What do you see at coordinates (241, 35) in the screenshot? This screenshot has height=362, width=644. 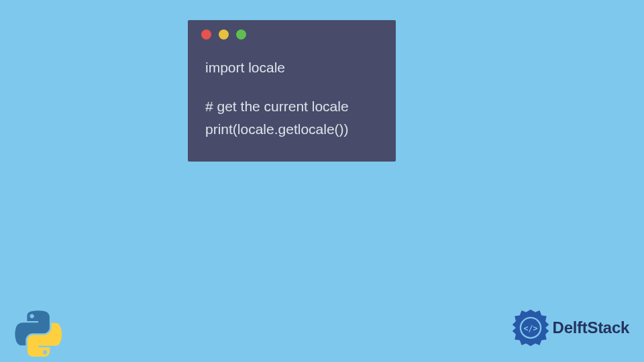 I see `maximize-icon` at bounding box center [241, 35].